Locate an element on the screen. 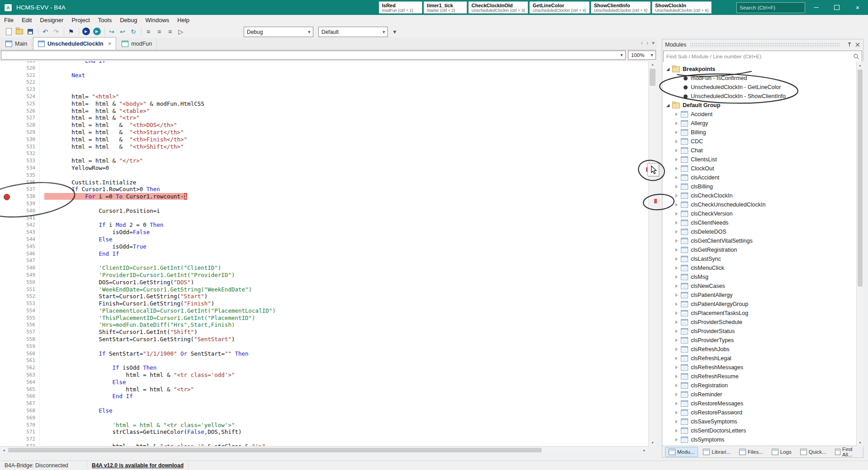 The image size is (868, 470). code-line-551: 551 'WeekEndDate=Cursor1.GetString("Week… is located at coordinates (324, 290).